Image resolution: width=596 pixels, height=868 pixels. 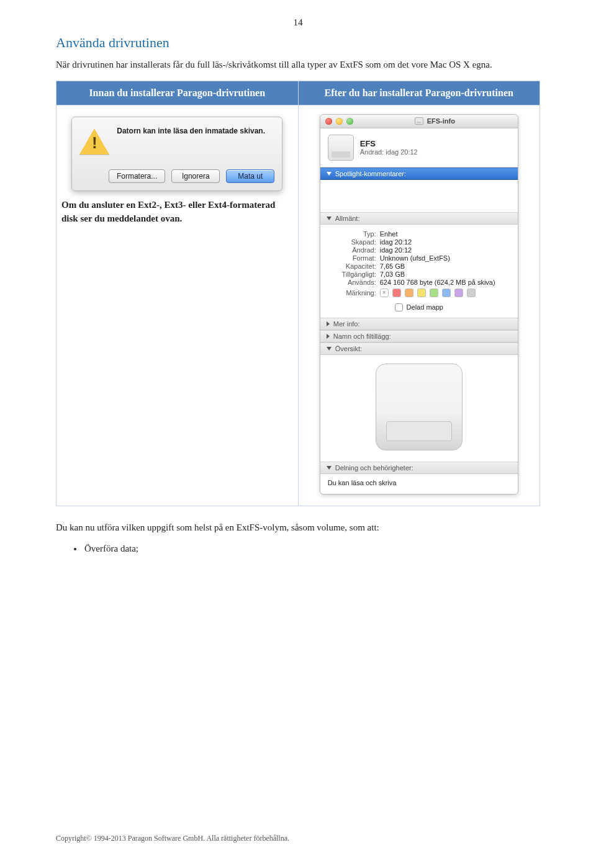 I want to click on page-number: 14, so click(x=298, y=22).